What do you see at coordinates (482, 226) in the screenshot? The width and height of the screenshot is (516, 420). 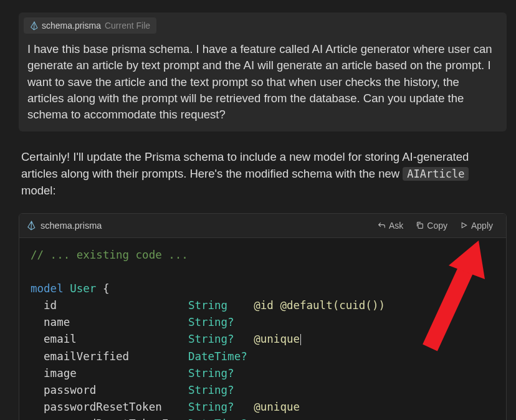 I see `apply-button-label: Apply` at bounding box center [482, 226].